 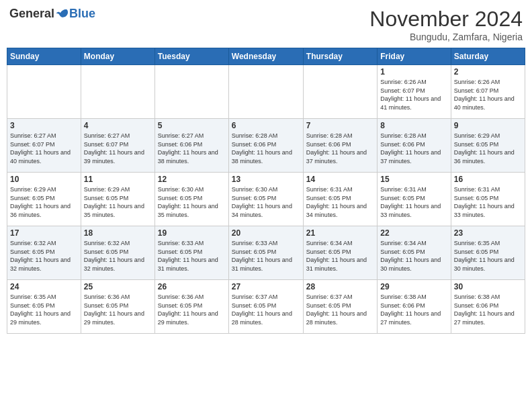 I want to click on calendar-header-sunday: Sunday, so click(x=44, y=56).